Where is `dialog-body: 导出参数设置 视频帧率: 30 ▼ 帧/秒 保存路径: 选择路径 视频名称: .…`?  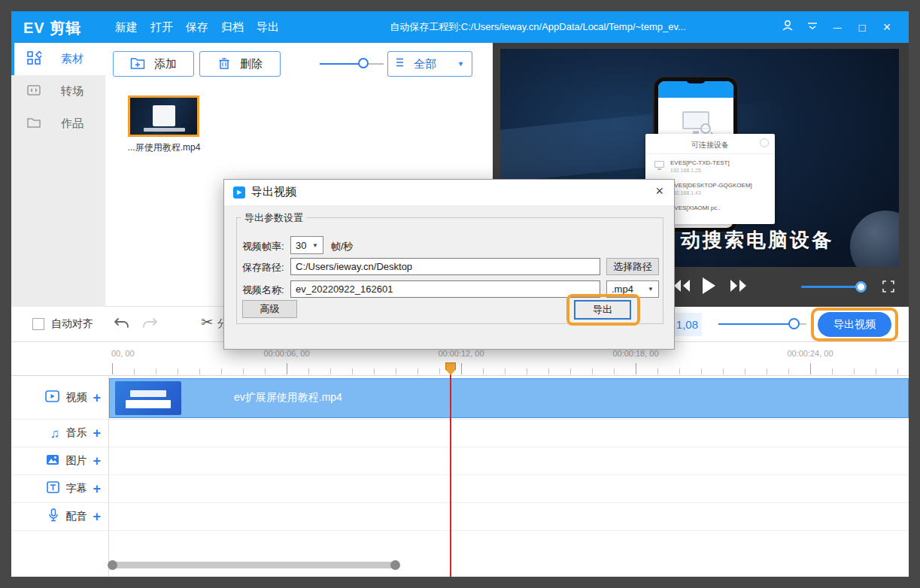 dialog-body: 导出参数设置 视频帧率: 30 ▼ 帧/秒 保存路径: 选择路径 视频名称: .… is located at coordinates (450, 278).